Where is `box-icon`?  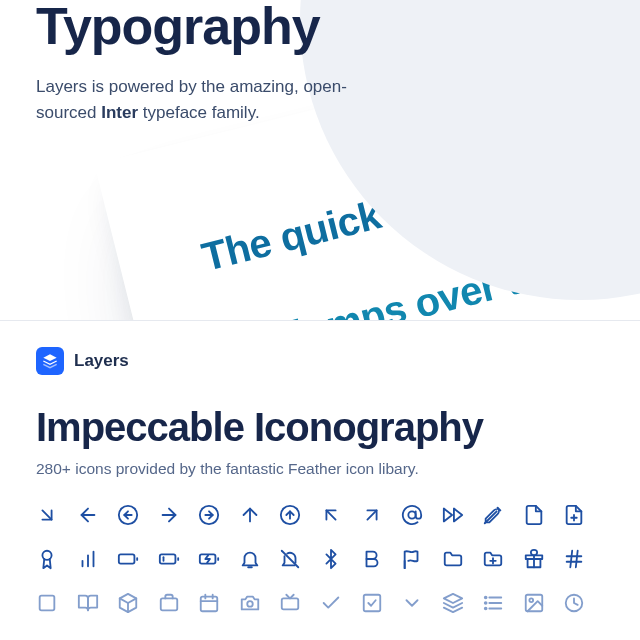 box-icon is located at coordinates (128, 603).